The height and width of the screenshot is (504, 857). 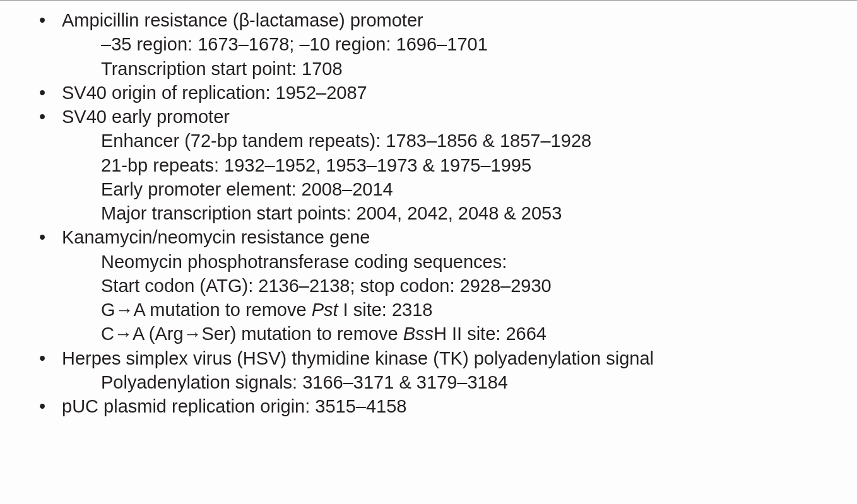 What do you see at coordinates (447, 189) in the screenshot?
I see `item-subline: Early promoter element: 2008–2014` at bounding box center [447, 189].